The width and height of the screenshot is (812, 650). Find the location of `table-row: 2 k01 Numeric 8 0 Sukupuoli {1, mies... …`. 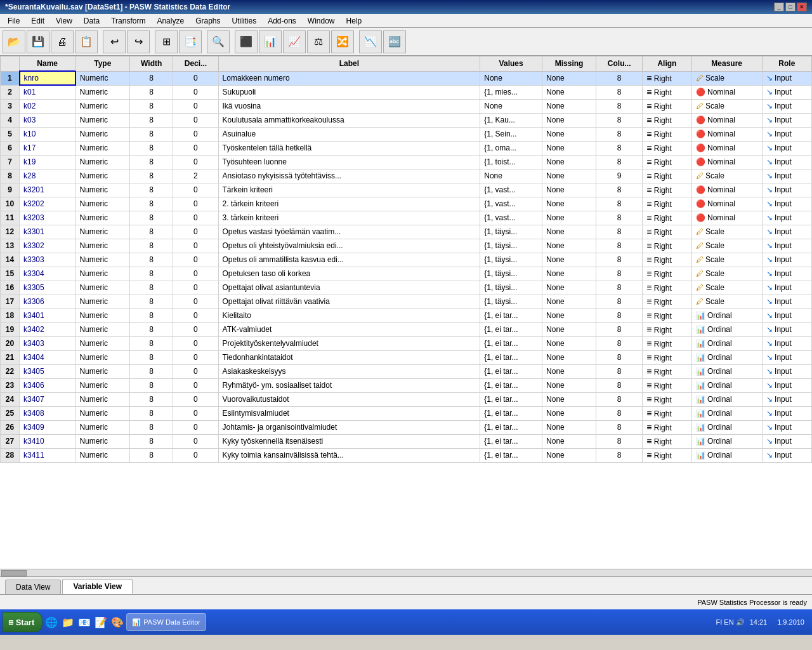

table-row: 2 k01 Numeric 8 0 Sukupuoli {1, mies... … is located at coordinates (406, 92).